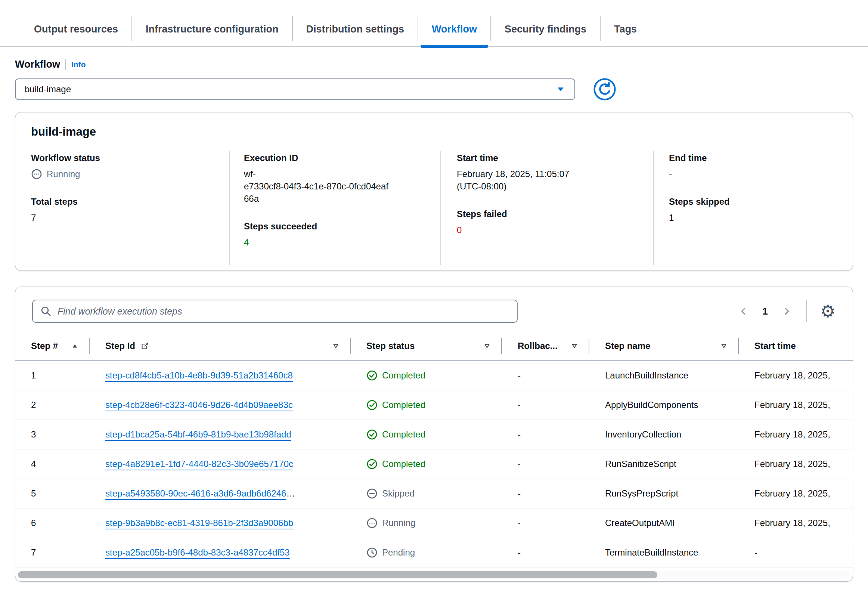 This screenshot has width=868, height=600. What do you see at coordinates (546, 346) in the screenshot?
I see `column-header-rollback: Rollbac...` at bounding box center [546, 346].